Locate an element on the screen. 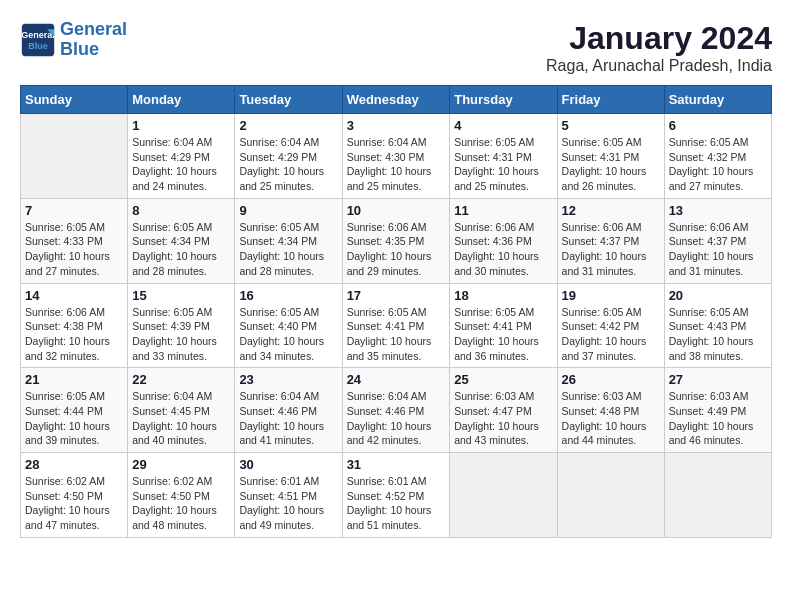 The height and width of the screenshot is (612, 792). day-info: Sunrise: 6:06 AMSunset: 4:37 PMDaylight:… is located at coordinates (611, 250).